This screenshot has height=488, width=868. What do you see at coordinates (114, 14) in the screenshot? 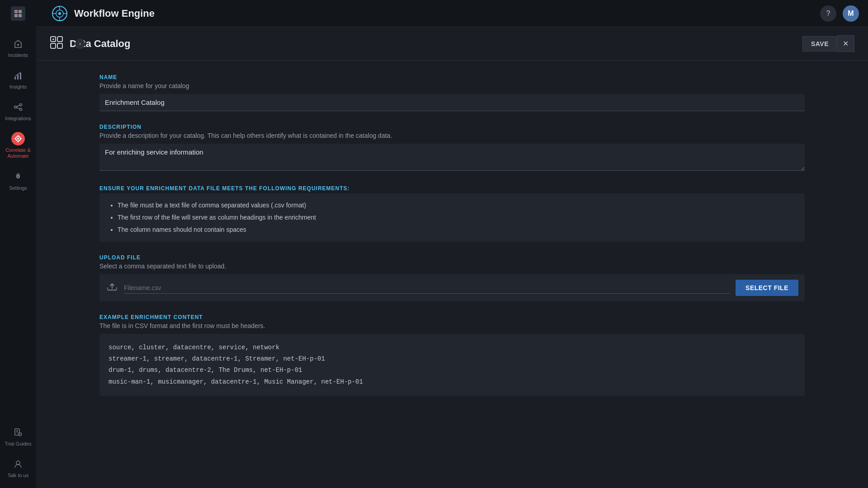
I see `topbar-title: Workflow Engine` at bounding box center [114, 14].